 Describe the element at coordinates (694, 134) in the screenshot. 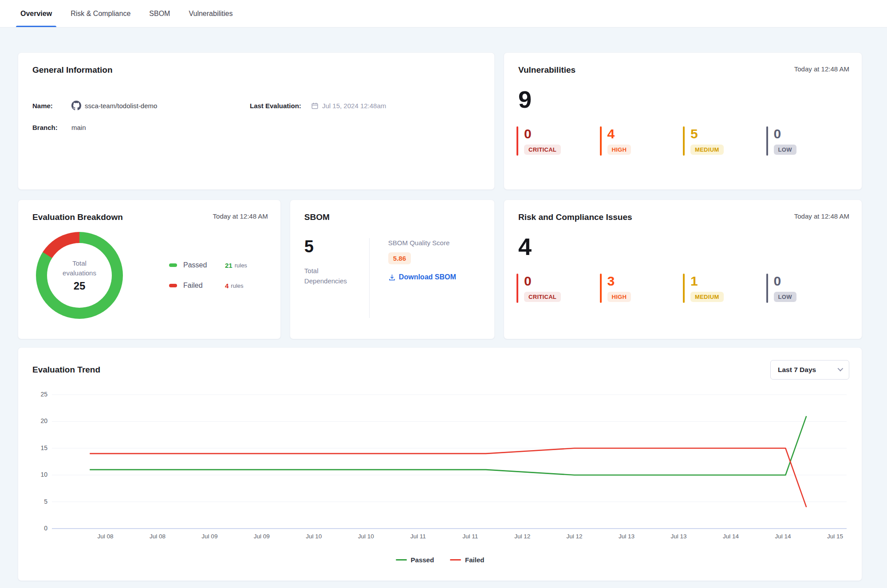

I see `severity-count: 5` at that location.